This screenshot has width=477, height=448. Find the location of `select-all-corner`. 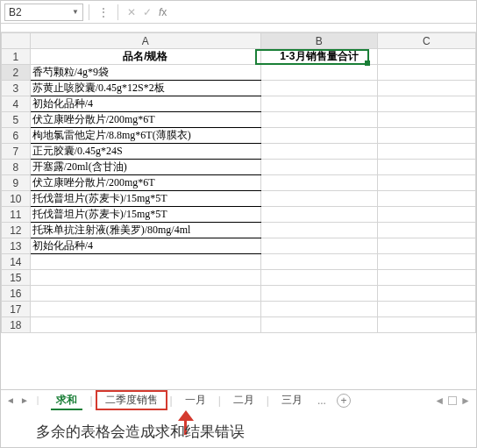

select-all-corner is located at coordinates (16, 41).